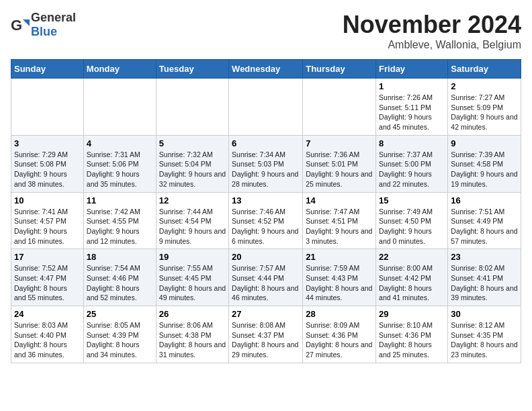 This screenshot has height=411, width=532. I want to click on day-number: 28, so click(339, 314).